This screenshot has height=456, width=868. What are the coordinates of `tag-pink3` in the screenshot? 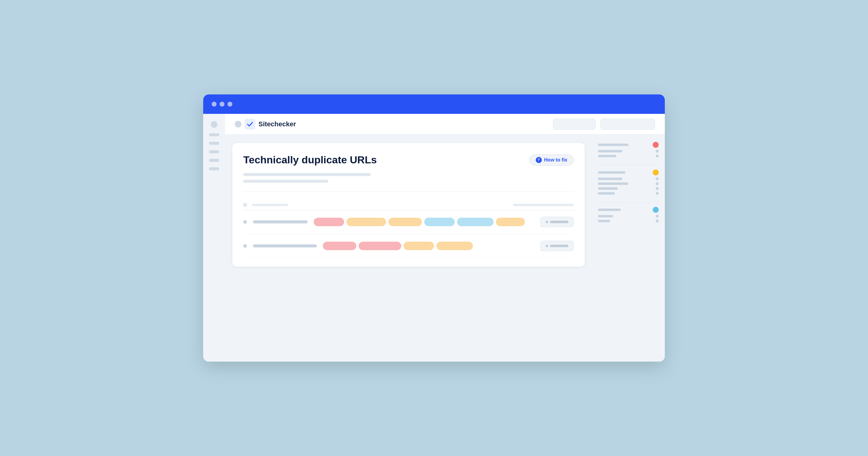 It's located at (340, 246).